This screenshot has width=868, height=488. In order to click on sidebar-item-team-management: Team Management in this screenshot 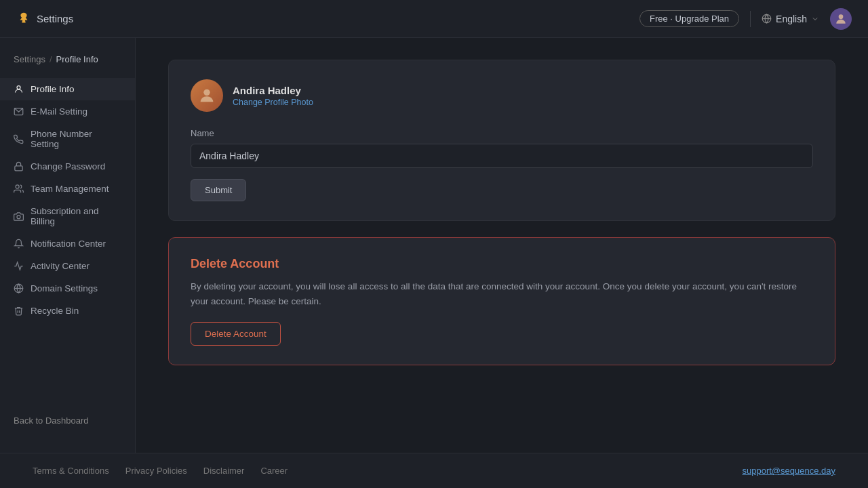, I will do `click(68, 188)`.